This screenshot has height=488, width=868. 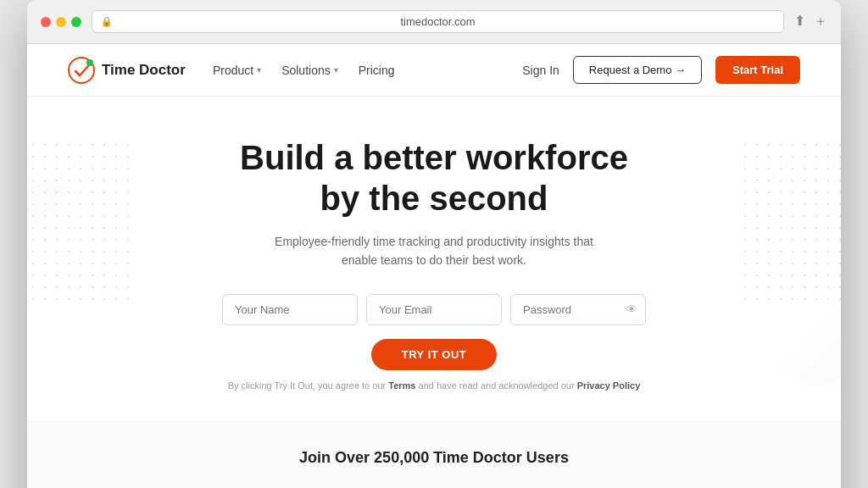 I want to click on email-input, so click(x=434, y=310).